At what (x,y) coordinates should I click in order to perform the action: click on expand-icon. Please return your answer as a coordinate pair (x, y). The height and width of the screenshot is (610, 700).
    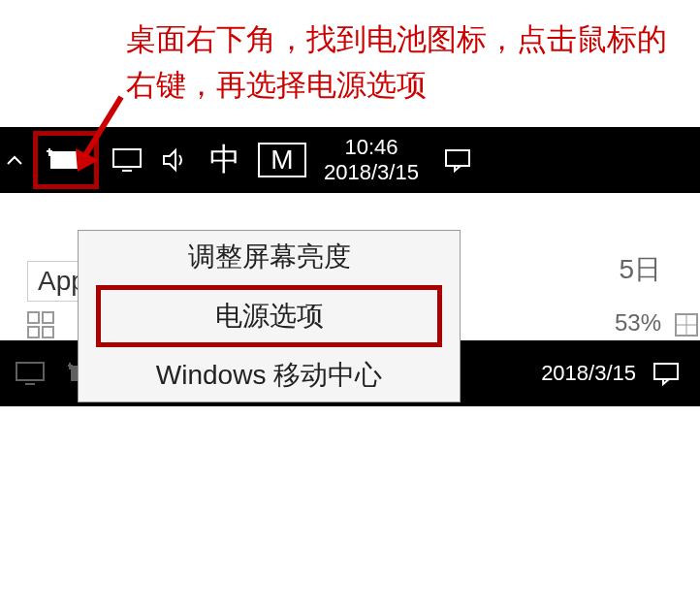
    Looking at the image, I should click on (686, 325).